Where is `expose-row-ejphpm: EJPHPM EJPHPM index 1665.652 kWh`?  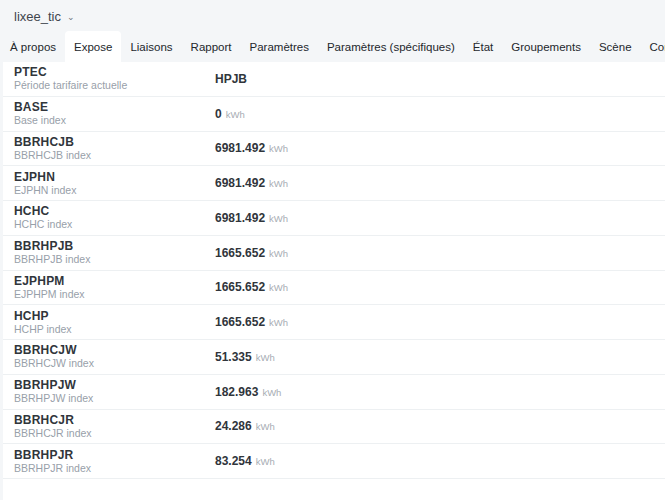 expose-row-ejphpm: EJPHPM EJPHPM index 1665.652 kWh is located at coordinates (334, 288).